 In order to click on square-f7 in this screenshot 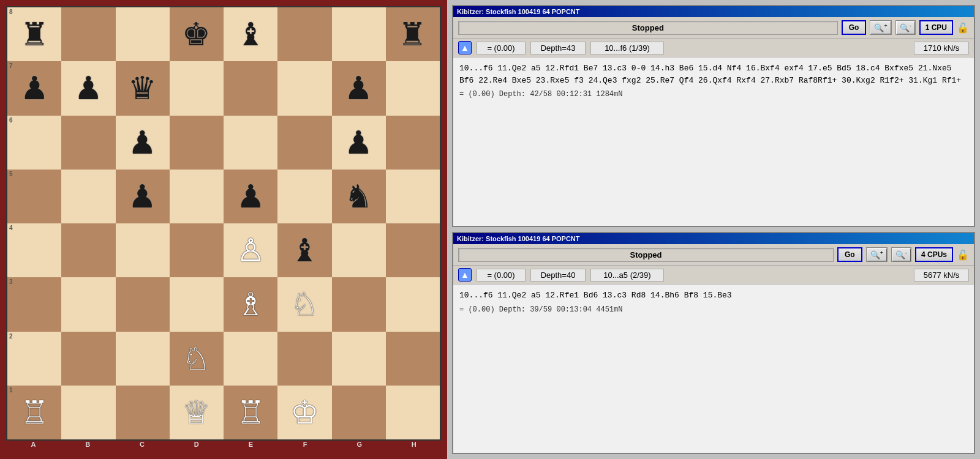, I will do `click(304, 88)`.